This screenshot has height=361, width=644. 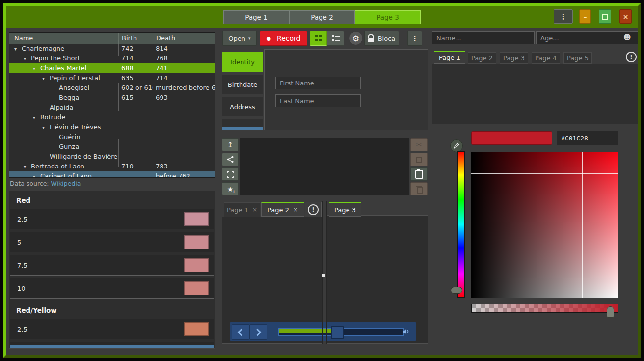 What do you see at coordinates (419, 189) in the screenshot?
I see `delete-button` at bounding box center [419, 189].